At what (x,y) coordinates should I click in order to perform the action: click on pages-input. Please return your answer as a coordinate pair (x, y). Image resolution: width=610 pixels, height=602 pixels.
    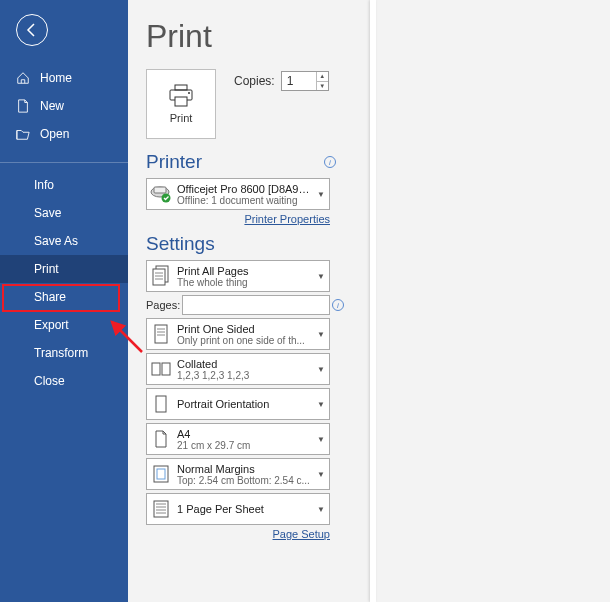
    Looking at the image, I should click on (256, 305).